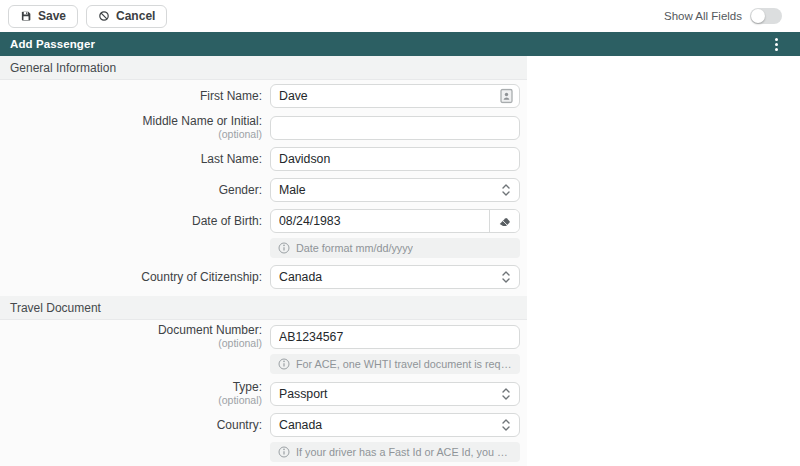 This screenshot has height=466, width=800. What do you see at coordinates (264, 277) in the screenshot?
I see `field-row-citizenship: Country of Citizenship: Canada` at bounding box center [264, 277].